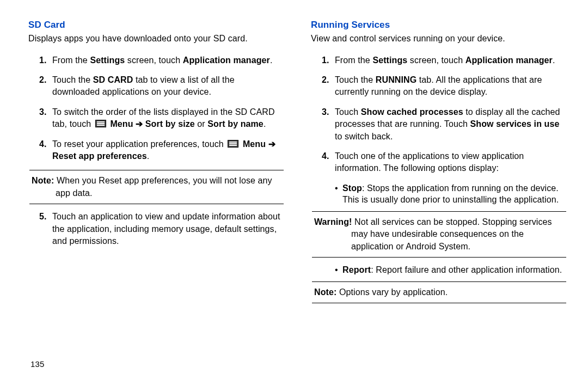 This screenshot has height=392, width=588. Describe the element at coordinates (439, 234) in the screenshot. I see `warning-block: Warning! Not all services can be stopped…` at that location.